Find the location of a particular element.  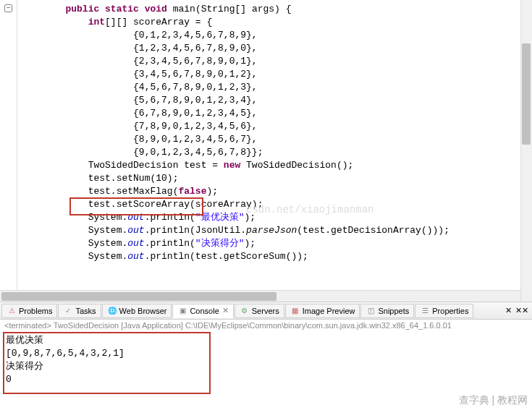

console-line: 0 is located at coordinates (266, 380).